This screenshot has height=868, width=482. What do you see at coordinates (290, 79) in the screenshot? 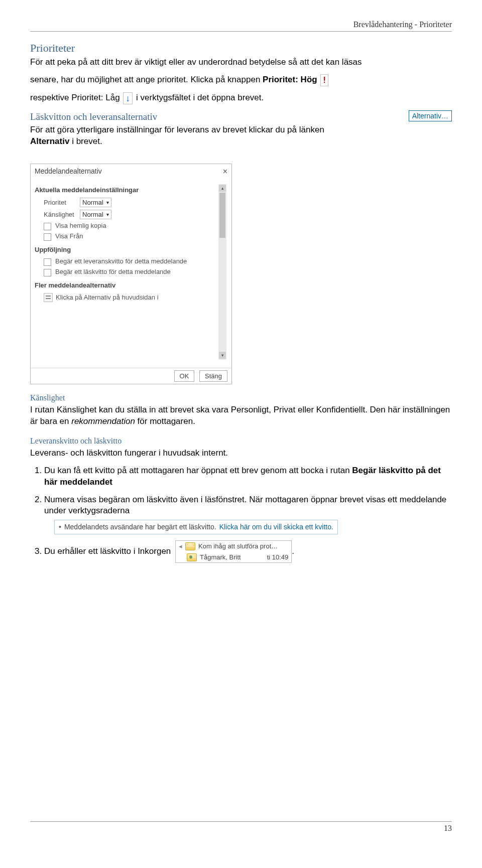
I see `label-priority-high: Prioritet: Hög` at bounding box center [290, 79].